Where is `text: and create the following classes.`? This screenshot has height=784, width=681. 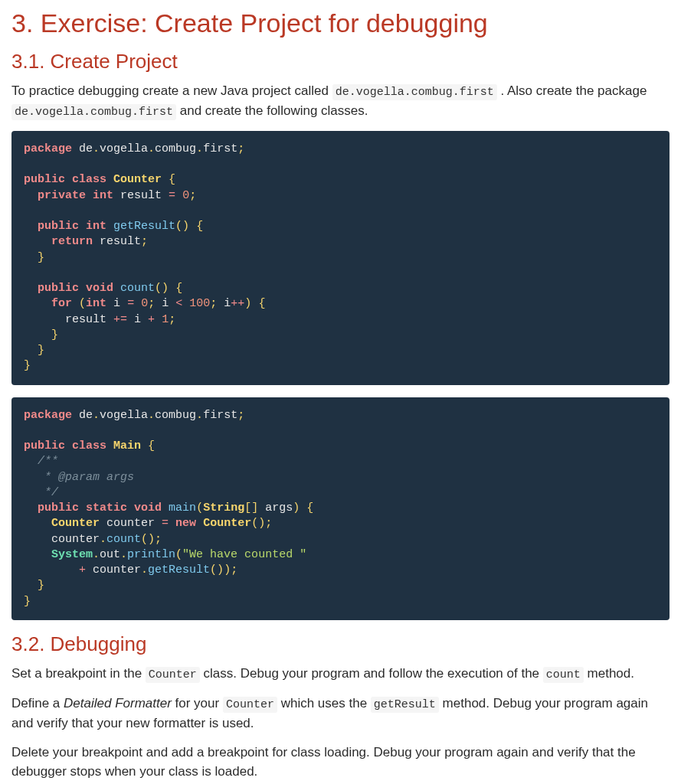 text: and create the following classes. is located at coordinates (274, 110).